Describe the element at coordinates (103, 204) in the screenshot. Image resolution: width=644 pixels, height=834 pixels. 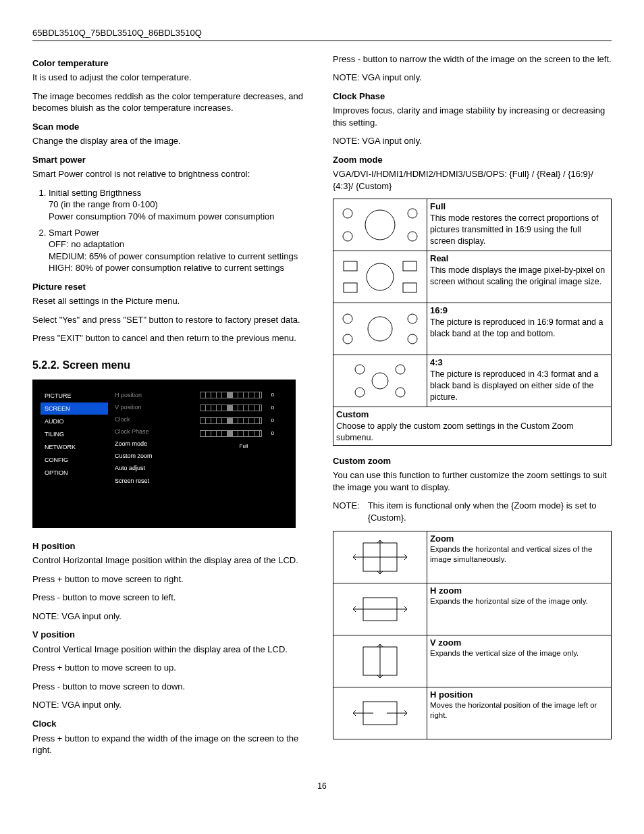
I see `li-text: 70 (in the range from 0-100)` at that location.